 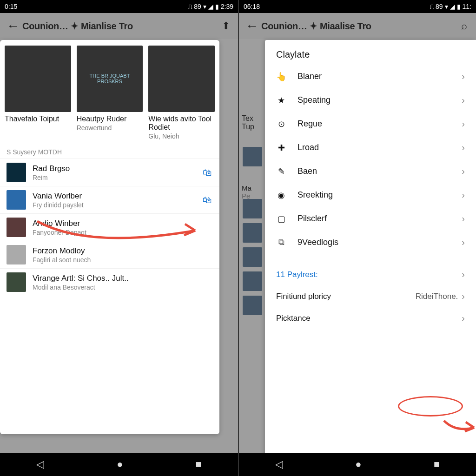 I want to click on menu-item-last: Picktance ›, so click(x=370, y=318).